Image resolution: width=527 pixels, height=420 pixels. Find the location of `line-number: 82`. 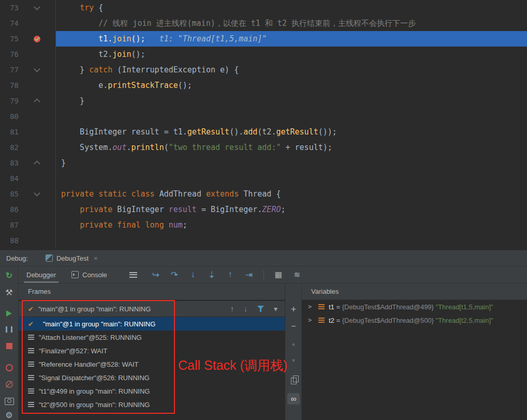

line-number: 82 is located at coordinates (9, 147).